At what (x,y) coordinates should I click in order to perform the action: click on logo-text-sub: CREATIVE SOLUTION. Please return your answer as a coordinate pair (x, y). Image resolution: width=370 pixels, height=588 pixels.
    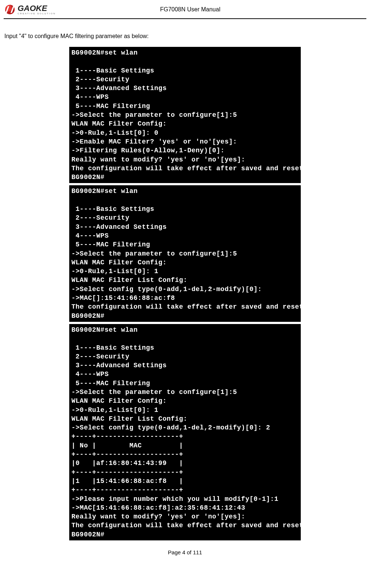
    Looking at the image, I should click on (37, 14).